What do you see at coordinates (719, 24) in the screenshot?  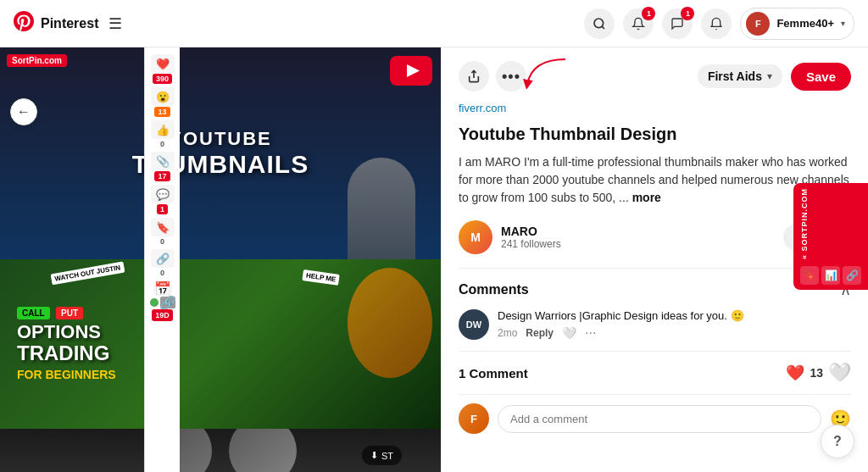 I see `nav-right-area: 1 1 F Femme40+ ▾` at bounding box center [719, 24].